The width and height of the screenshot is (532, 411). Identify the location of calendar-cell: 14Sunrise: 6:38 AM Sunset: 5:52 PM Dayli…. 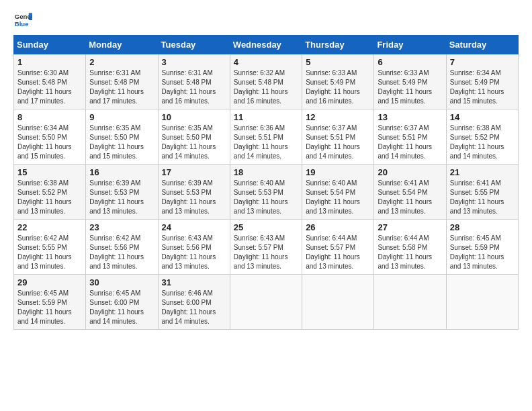
(482, 137).